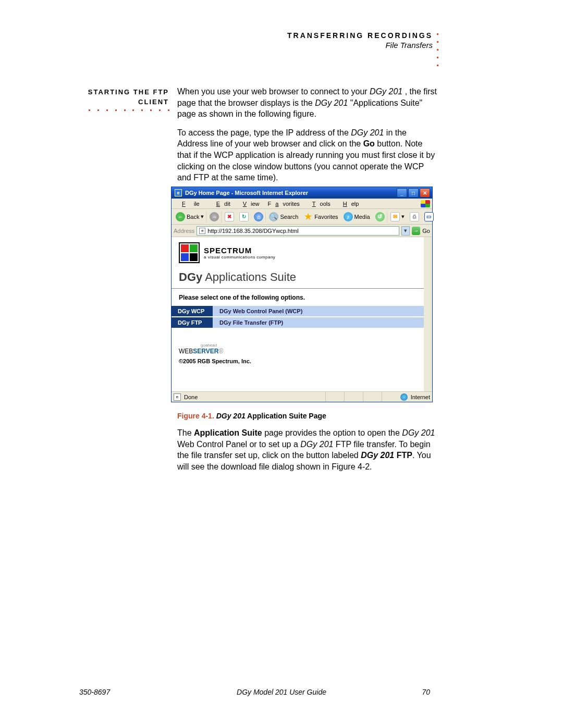 The height and width of the screenshot is (728, 563). What do you see at coordinates (429, 217) in the screenshot?
I see `edit-icon: ▭` at bounding box center [429, 217].